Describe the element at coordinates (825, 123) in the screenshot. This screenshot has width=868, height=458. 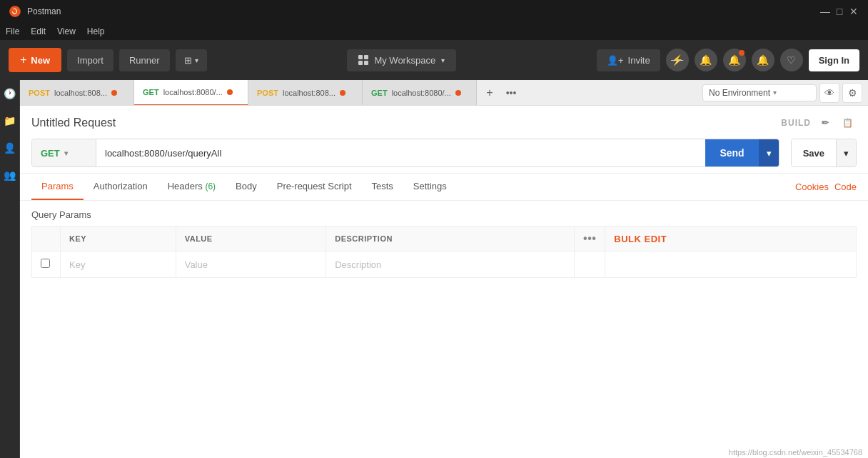
I see `edit-button: ✏` at that location.